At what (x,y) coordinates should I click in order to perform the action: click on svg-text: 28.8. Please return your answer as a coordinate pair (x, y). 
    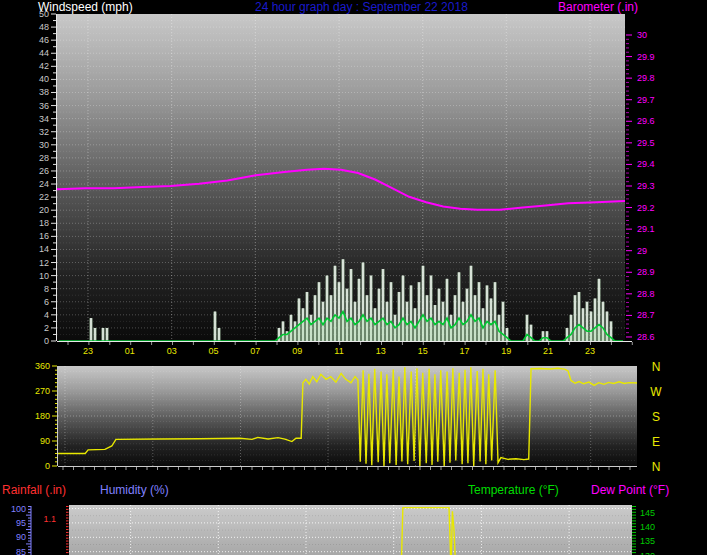
    Looking at the image, I should click on (646, 294).